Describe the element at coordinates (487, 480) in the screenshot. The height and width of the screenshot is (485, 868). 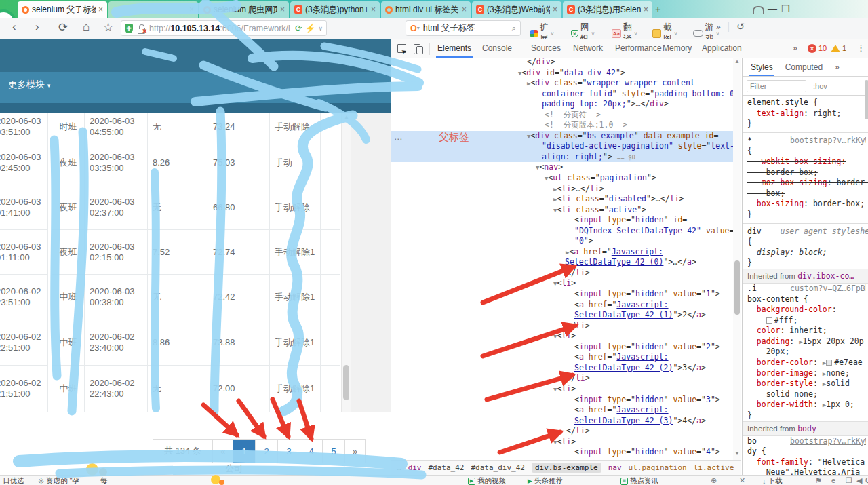
I see `taskbar-item: ▶我的视频` at that location.